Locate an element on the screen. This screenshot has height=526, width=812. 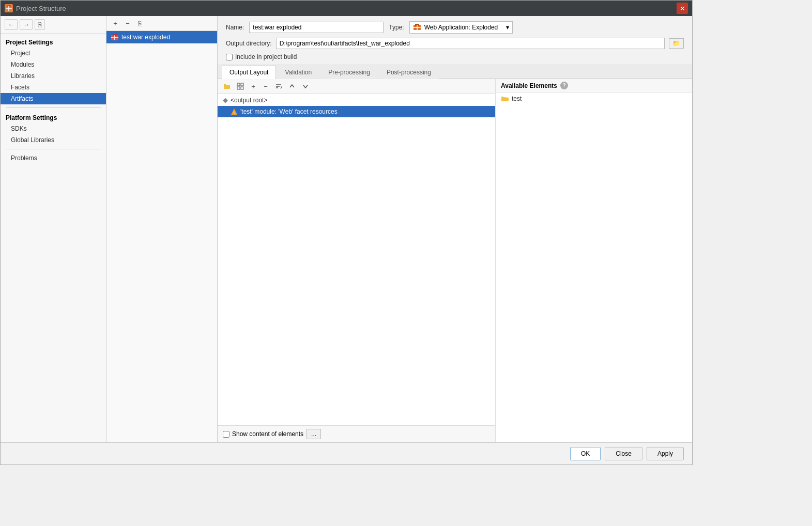
dialog-footer: OK Close Apply is located at coordinates (346, 454).